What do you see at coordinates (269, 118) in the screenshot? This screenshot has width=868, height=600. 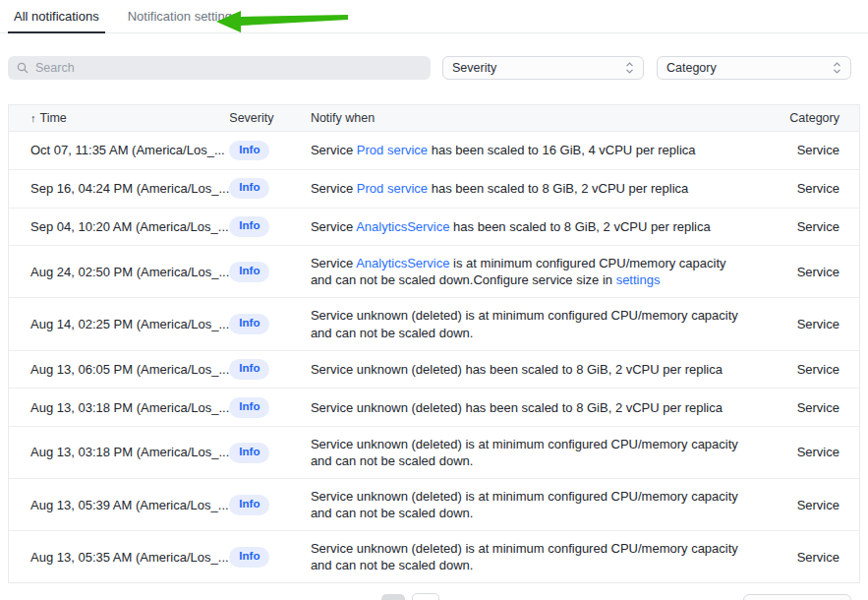 I see `column-header-severity: Severity` at bounding box center [269, 118].